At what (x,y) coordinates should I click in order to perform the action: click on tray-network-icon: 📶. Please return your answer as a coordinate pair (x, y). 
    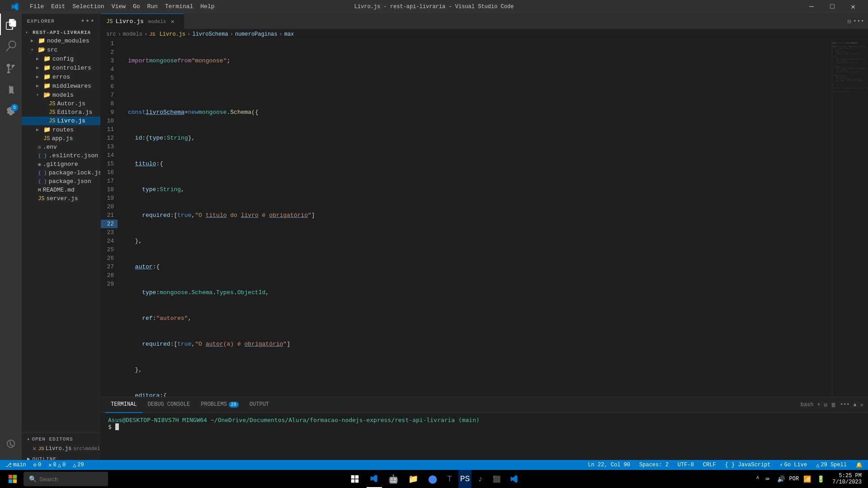
    Looking at the image, I should click on (807, 479).